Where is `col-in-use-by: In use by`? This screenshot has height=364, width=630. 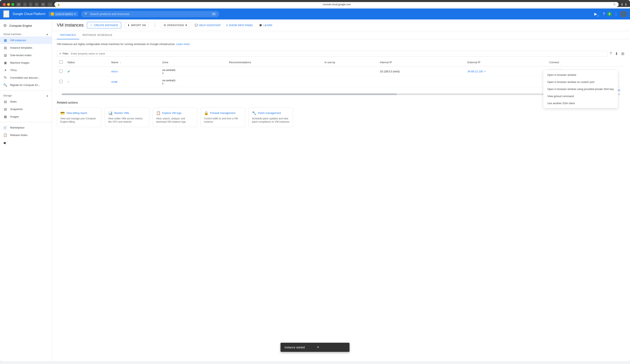 col-in-use-by: In use by is located at coordinates (350, 62).